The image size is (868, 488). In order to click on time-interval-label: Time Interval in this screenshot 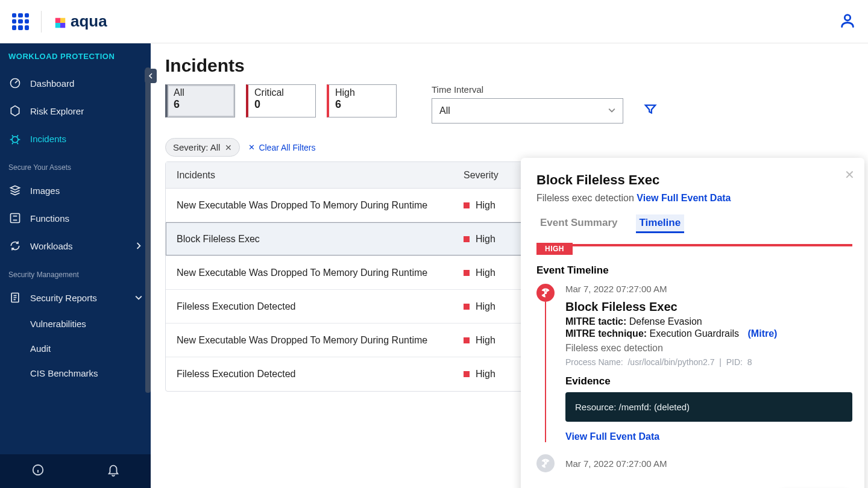, I will do `click(527, 89)`.